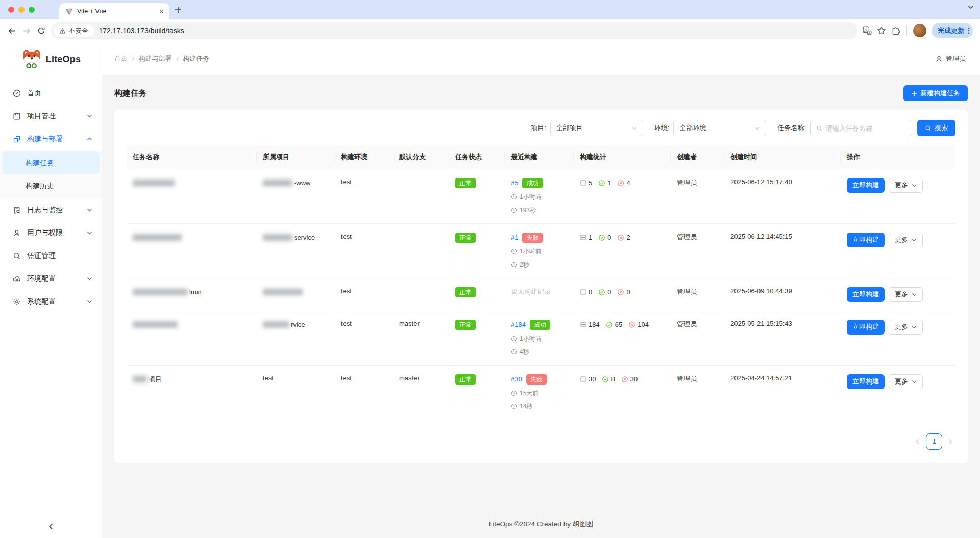 The width and height of the screenshot is (980, 538). I want to click on sidebar-item-projects: 项目管理, so click(51, 116).